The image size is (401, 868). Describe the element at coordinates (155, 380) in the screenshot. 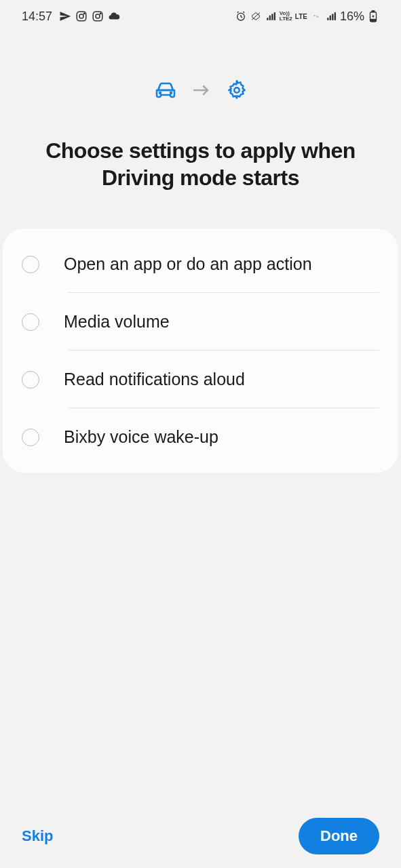

I see `option-label: Read notifications aloud` at that location.